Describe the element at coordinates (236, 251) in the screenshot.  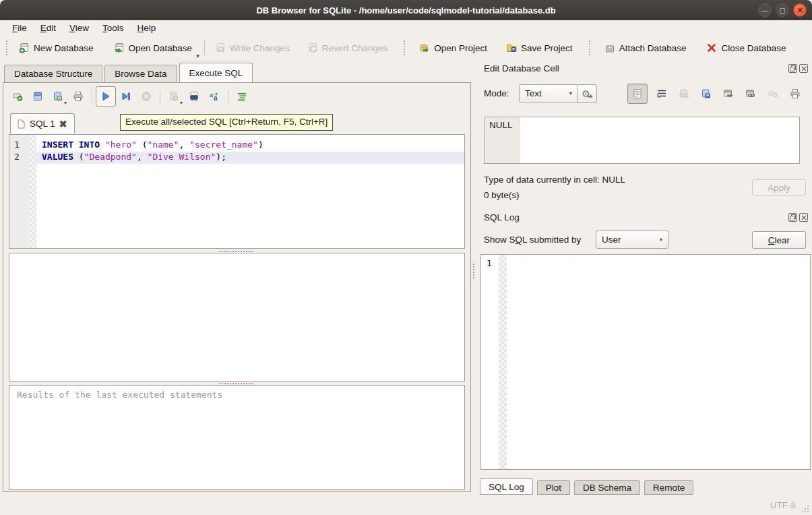
I see `editor-results-splitter` at that location.